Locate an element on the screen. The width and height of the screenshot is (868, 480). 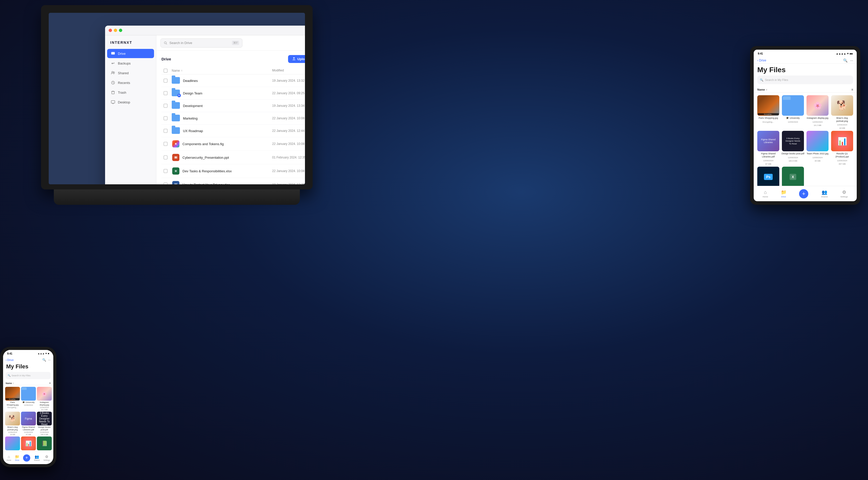
phone-more-icon: ··· is located at coordinates (50, 360).